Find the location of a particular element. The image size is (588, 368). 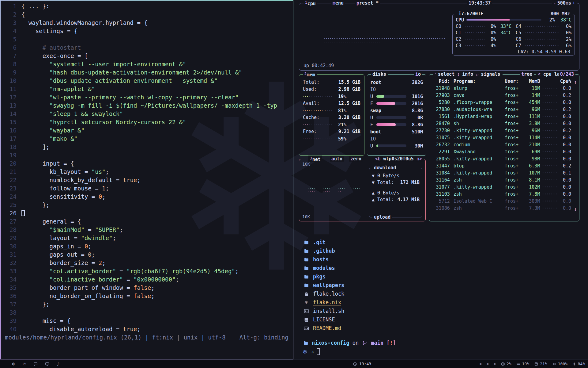

cpu-panel-title: 1cpu is located at coordinates (311, 3).